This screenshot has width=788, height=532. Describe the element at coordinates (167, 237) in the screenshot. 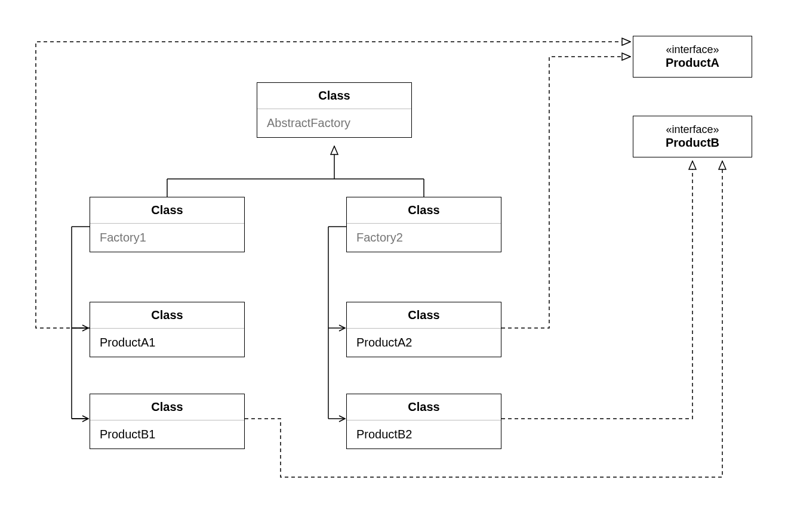

I see `class-name: Factory1` at that location.